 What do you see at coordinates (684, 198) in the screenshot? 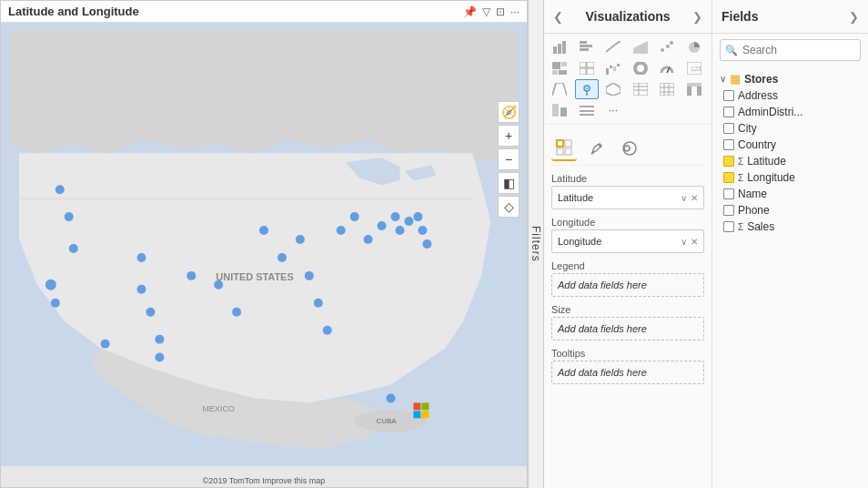
I see `latitude-expand-icon: ∨` at bounding box center [684, 198].